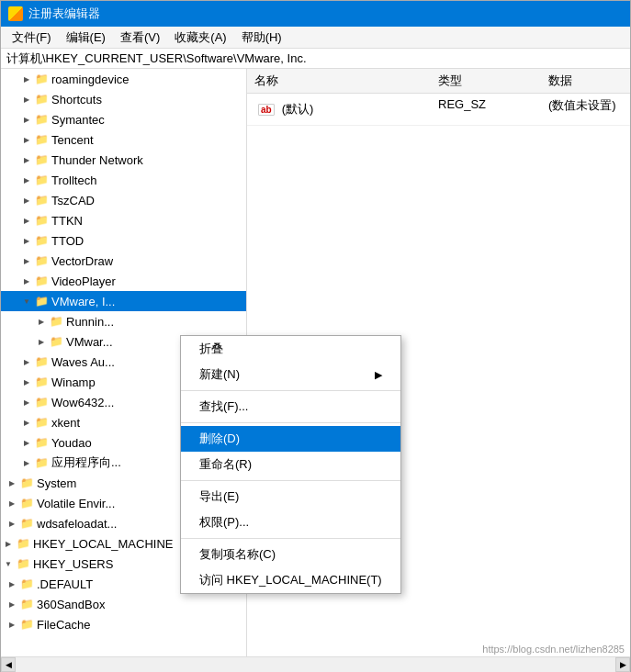  Describe the element at coordinates (378, 375) in the screenshot. I see `ctx-arrow-icon: ▶` at that location.